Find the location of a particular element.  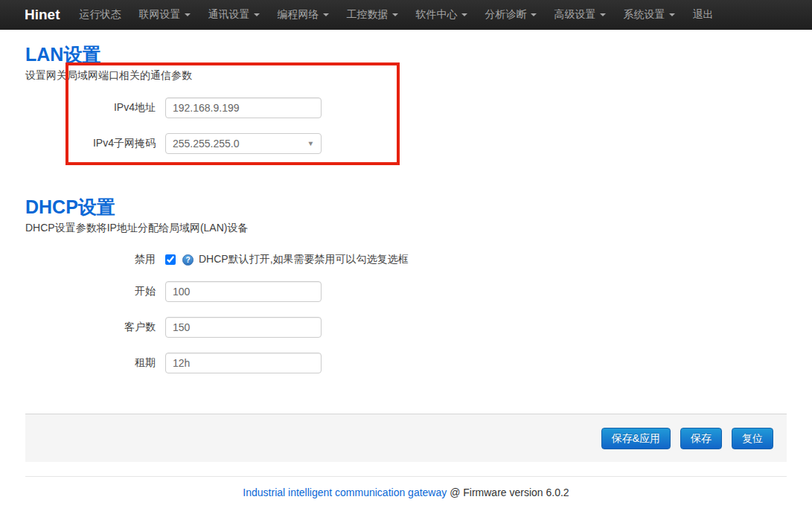

firmware-version-text: @ Firmware version 6.0.2 is located at coordinates (508, 492).